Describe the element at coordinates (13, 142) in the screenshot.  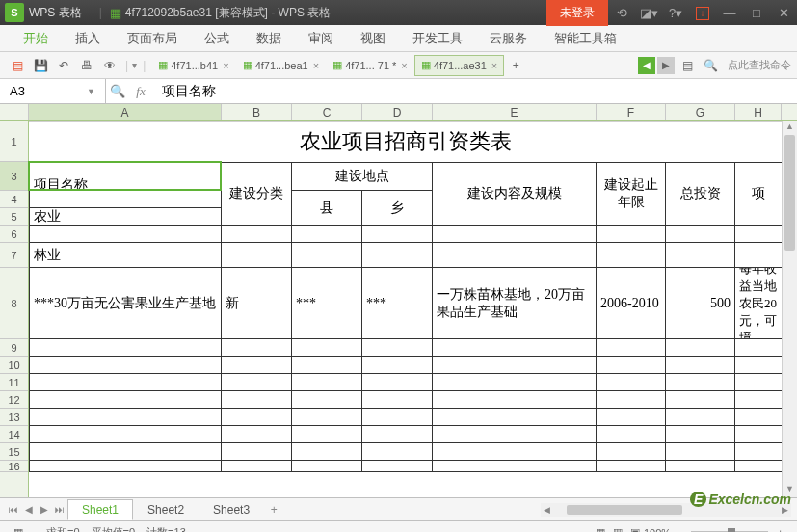
I see `row-header: 1` at that location.